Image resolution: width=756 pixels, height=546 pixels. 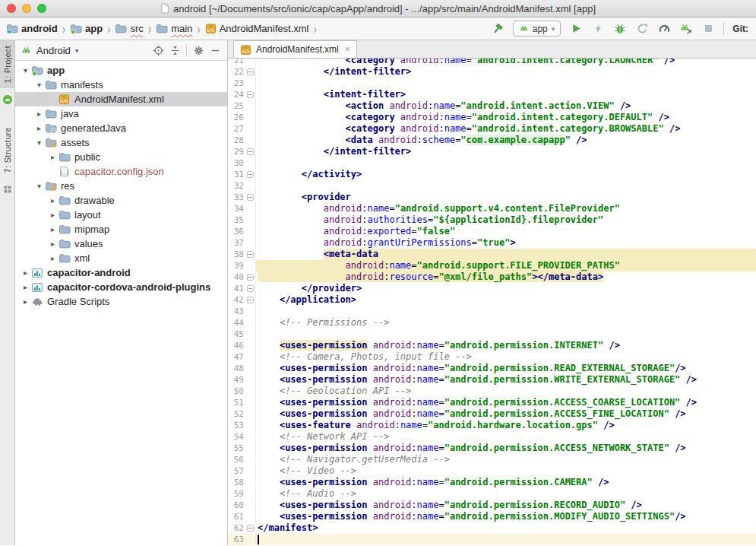 What do you see at coordinates (620, 29) in the screenshot?
I see `debug-icon` at bounding box center [620, 29].